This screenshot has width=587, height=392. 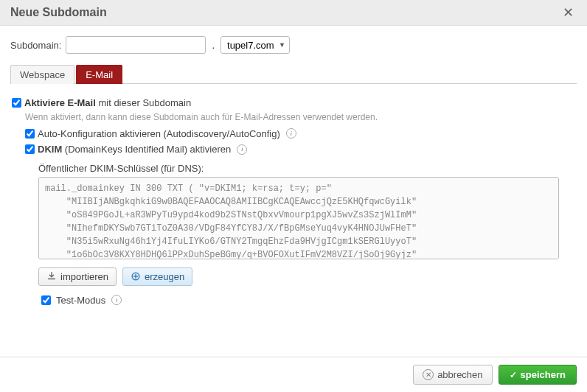 I want to click on dialog-footer: ✕ abbrechen ✓ speichern, so click(x=294, y=374).